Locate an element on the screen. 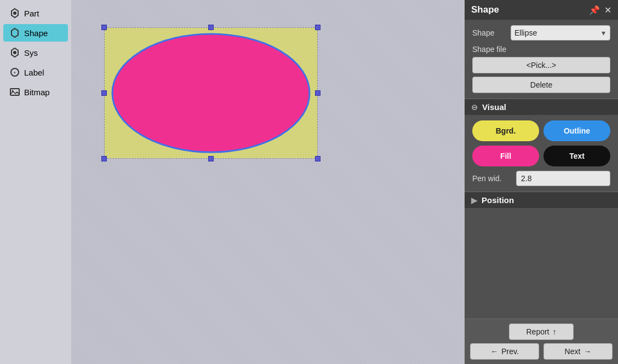 This screenshot has height=364, width=618. close-icon: ✕ is located at coordinates (608, 10).